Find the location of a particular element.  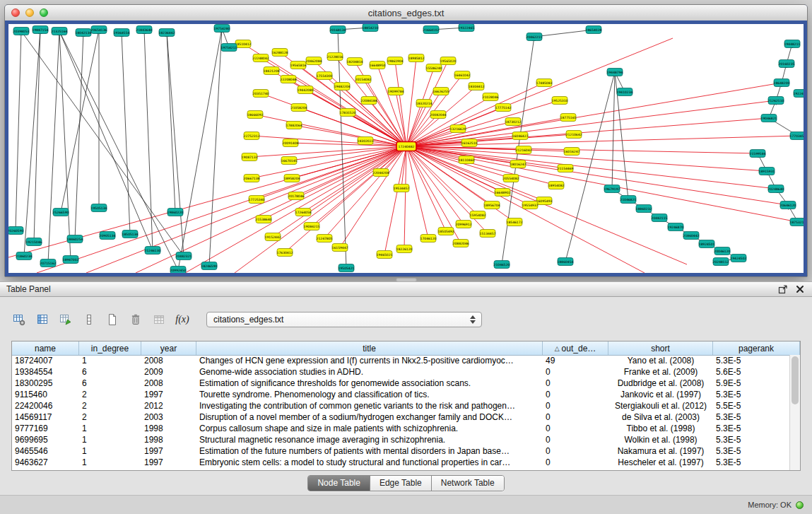

network-node: 18421208 is located at coordinates (271, 71).